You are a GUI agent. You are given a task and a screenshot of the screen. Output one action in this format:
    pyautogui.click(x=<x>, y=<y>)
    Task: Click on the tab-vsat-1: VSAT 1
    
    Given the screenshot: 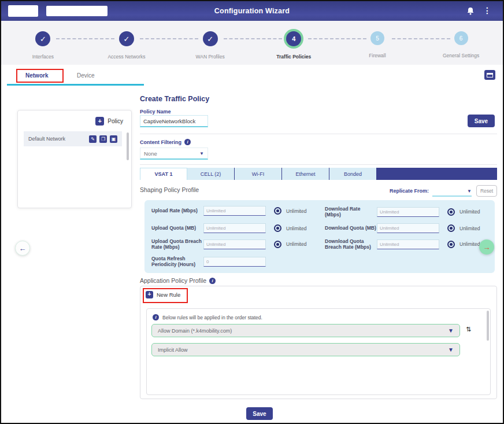 What is the action you would take?
    pyautogui.click(x=164, y=174)
    